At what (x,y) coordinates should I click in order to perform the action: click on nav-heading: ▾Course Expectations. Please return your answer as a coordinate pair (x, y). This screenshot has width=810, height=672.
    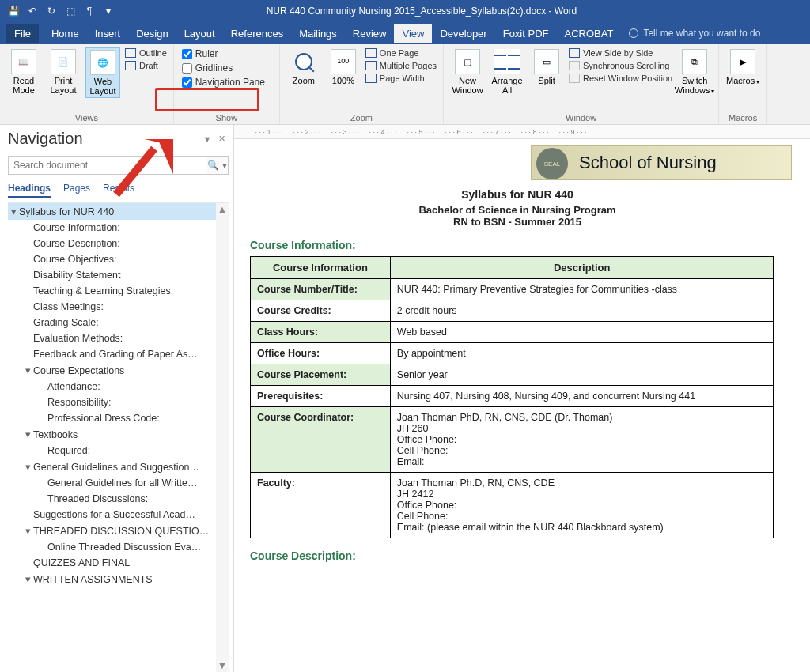
    Looking at the image, I should click on (119, 370).